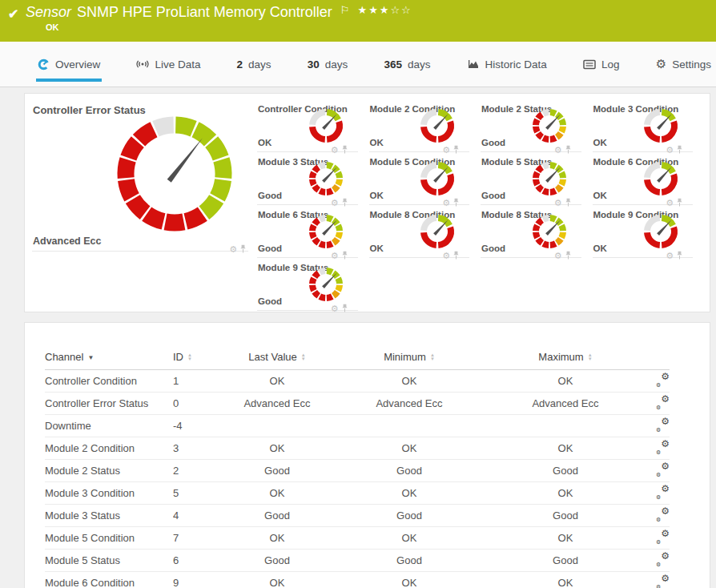 The image size is (716, 588). What do you see at coordinates (516, 64) in the screenshot?
I see `tab-label: Historic Data` at bounding box center [516, 64].